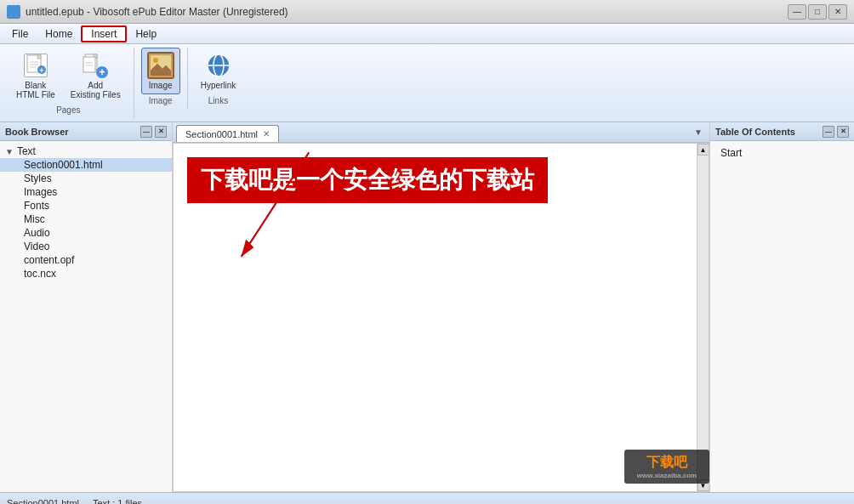  What do you see at coordinates (104, 34) in the screenshot?
I see `menu-insert: Insert` at bounding box center [104, 34].